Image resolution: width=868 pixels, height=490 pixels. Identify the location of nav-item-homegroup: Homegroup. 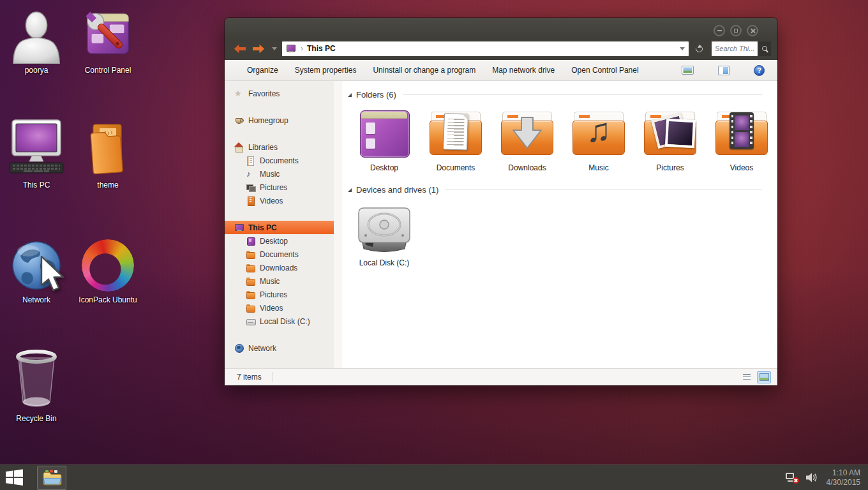
(280, 120).